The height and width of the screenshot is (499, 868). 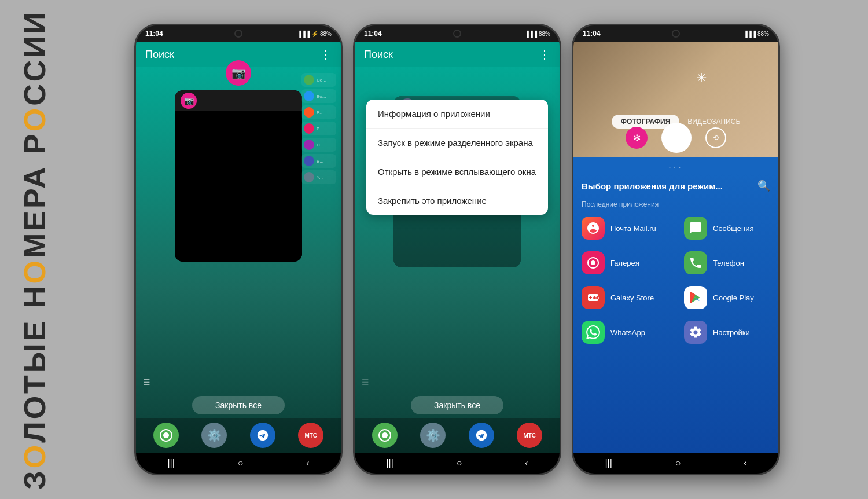 What do you see at coordinates (701, 78) in the screenshot?
I see `cursor-icon: ✳` at bounding box center [701, 78].